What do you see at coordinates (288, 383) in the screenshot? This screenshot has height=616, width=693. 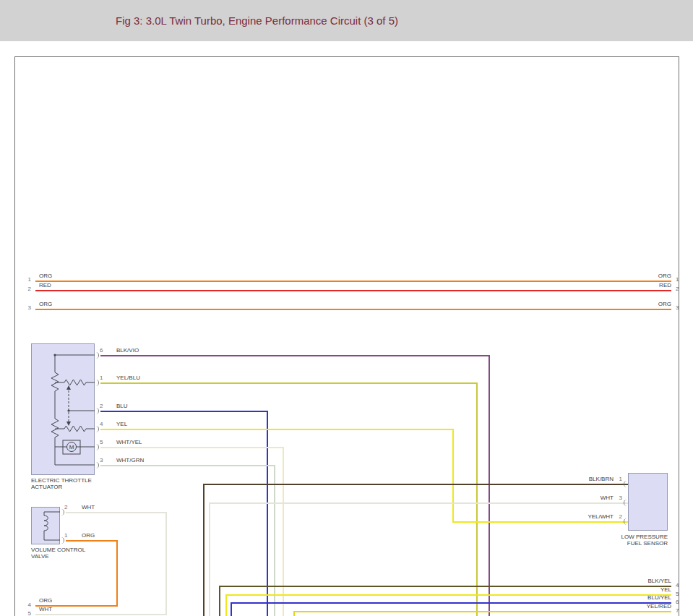 I see `wire-yel-blu-h` at bounding box center [288, 383].